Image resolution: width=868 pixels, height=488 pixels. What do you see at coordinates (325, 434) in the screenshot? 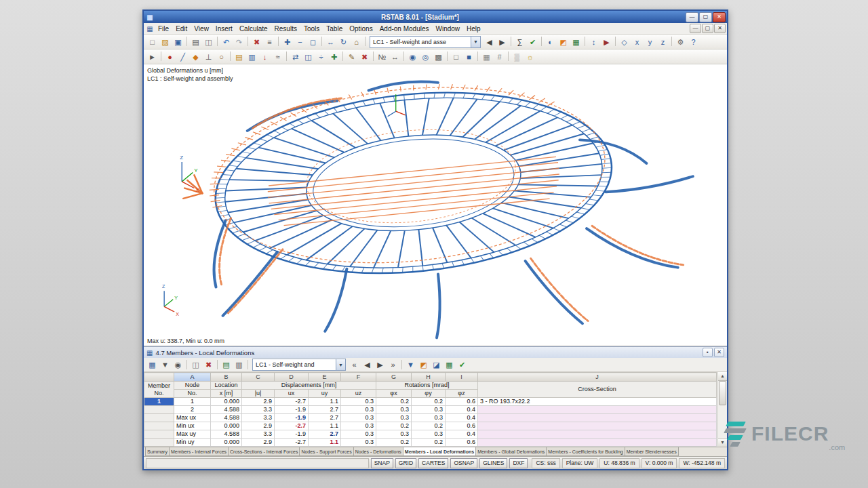
I see `cell-uy: 2.7` at bounding box center [325, 434].